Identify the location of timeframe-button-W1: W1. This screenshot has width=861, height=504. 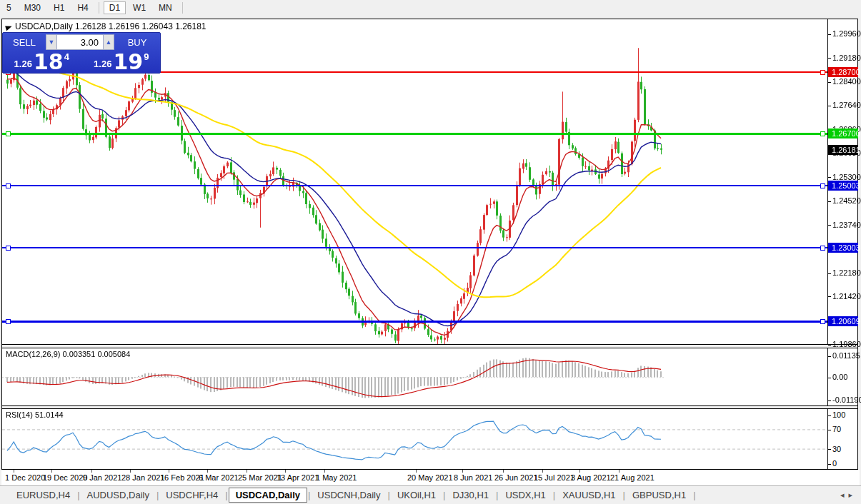
(139, 8).